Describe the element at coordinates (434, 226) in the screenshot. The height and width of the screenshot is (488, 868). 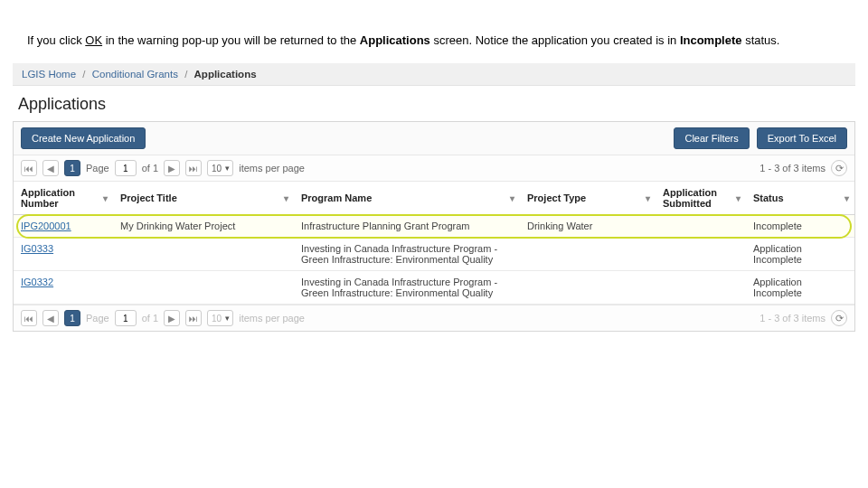
I see `table-row: IPG200001My Drinking Water ProjectInfras…` at that location.